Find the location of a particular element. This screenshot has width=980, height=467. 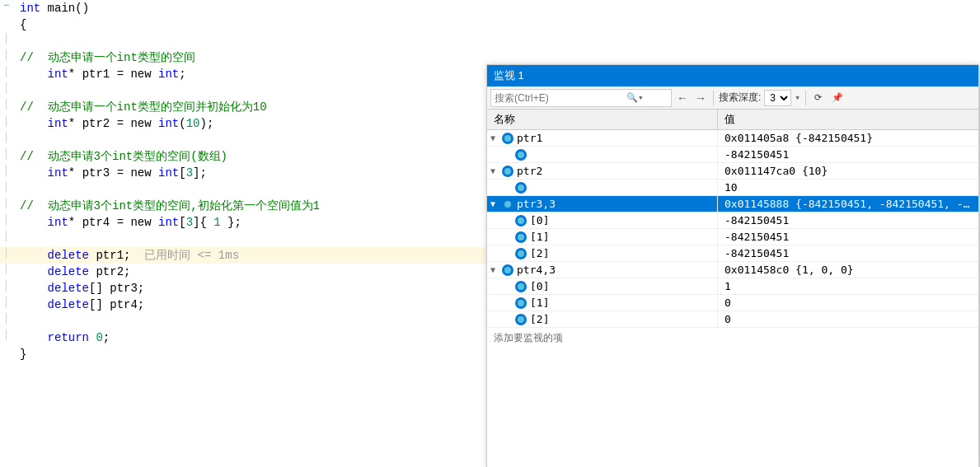

watch-row-ptr4: ▼ ptr4,3 0x011458c0 {1, 0, 0} is located at coordinates (733, 270).